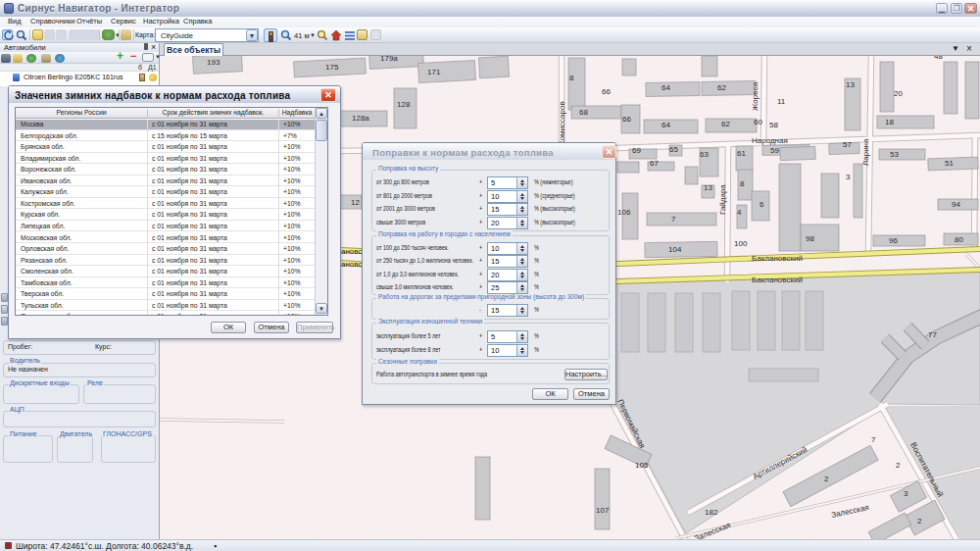 The image size is (980, 551). I want to click on svg-text: 175, so click(332, 67).